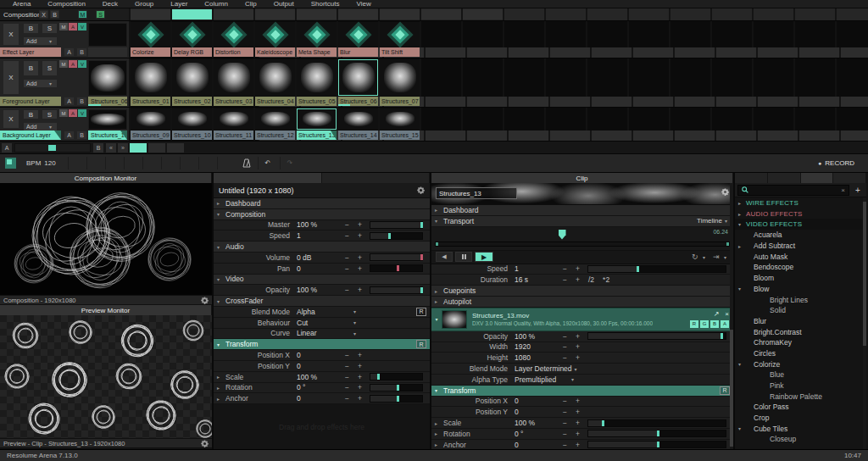 The image size is (868, 461). Describe the element at coordinates (798, 354) in the screenshot. I see `effect-list-item: Circles` at that location.